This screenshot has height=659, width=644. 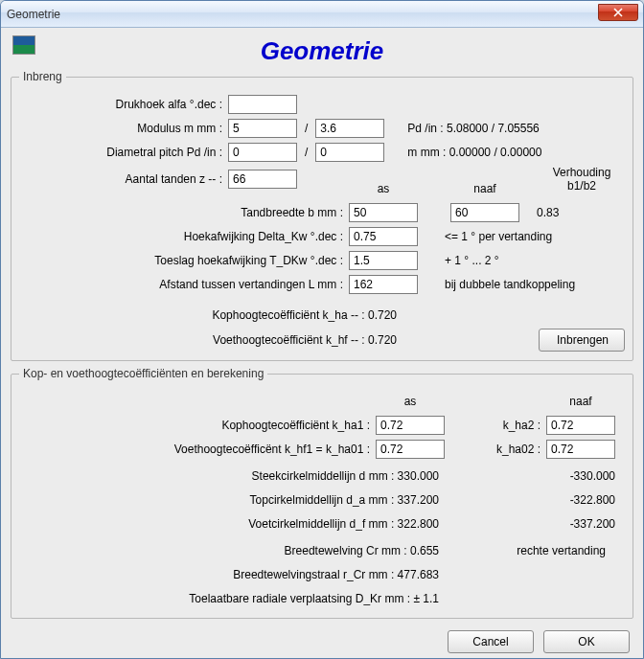 What do you see at coordinates (485, 189) in the screenshot?
I see `header-naaf: naaf` at bounding box center [485, 189].